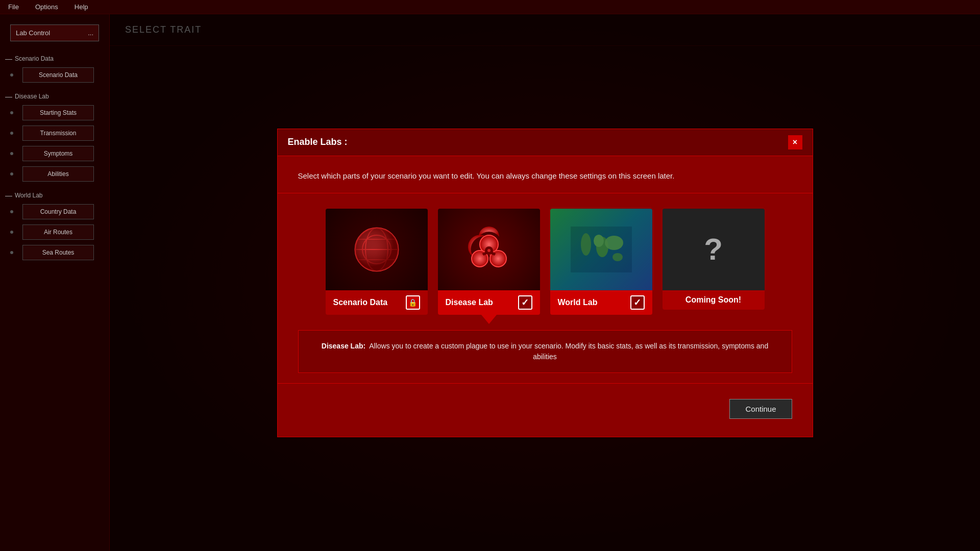 The image size is (980, 551). What do you see at coordinates (58, 212) in the screenshot?
I see `sidebar-btn-country-data: Country Data` at bounding box center [58, 212].